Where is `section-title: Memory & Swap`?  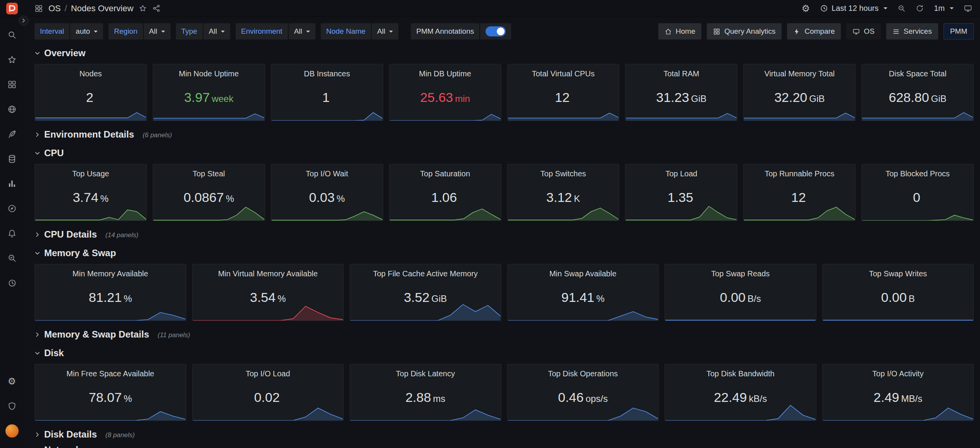 section-title: Memory & Swap is located at coordinates (80, 253).